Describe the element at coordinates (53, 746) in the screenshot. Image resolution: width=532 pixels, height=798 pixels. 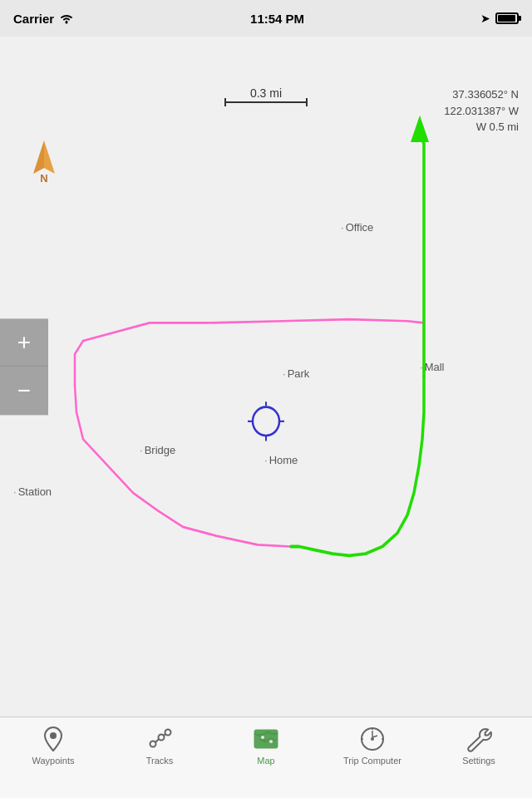
I see `tab-waypoints: Waypoints` at that location.